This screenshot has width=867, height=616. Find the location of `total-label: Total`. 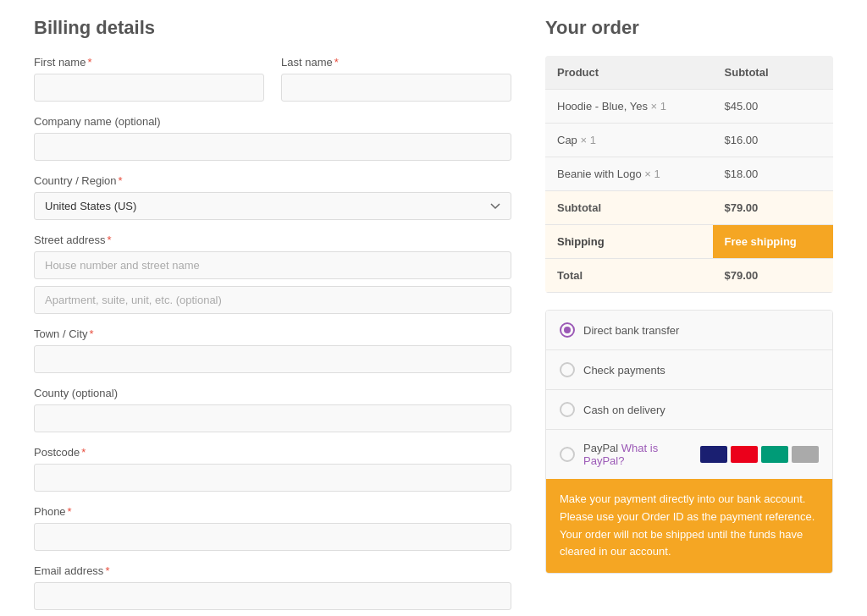

total-label: Total is located at coordinates (629, 276).